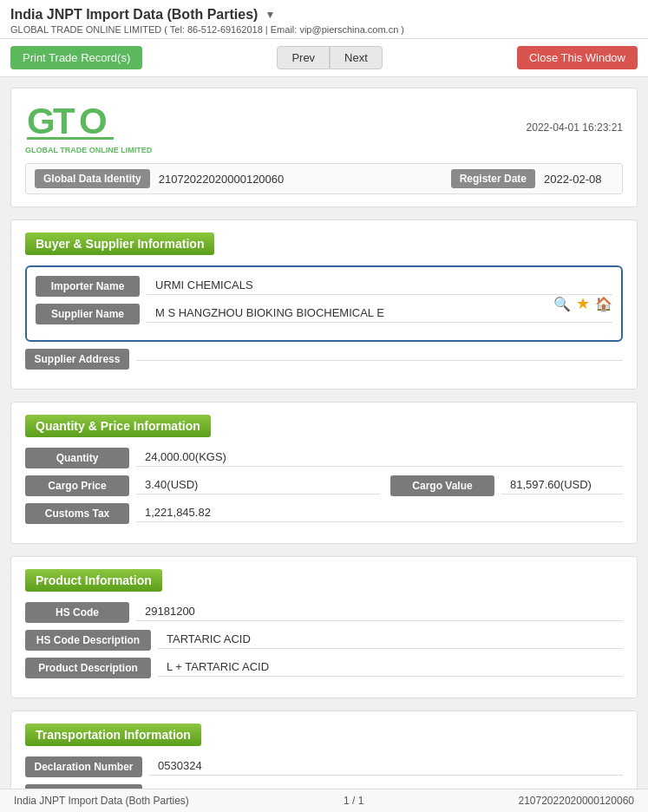 This screenshot has width=648, height=812. I want to click on header-subtitle: GLOBAL TRADE ONLINE LIMITED ( Tel: 86-51…, so click(324, 29).